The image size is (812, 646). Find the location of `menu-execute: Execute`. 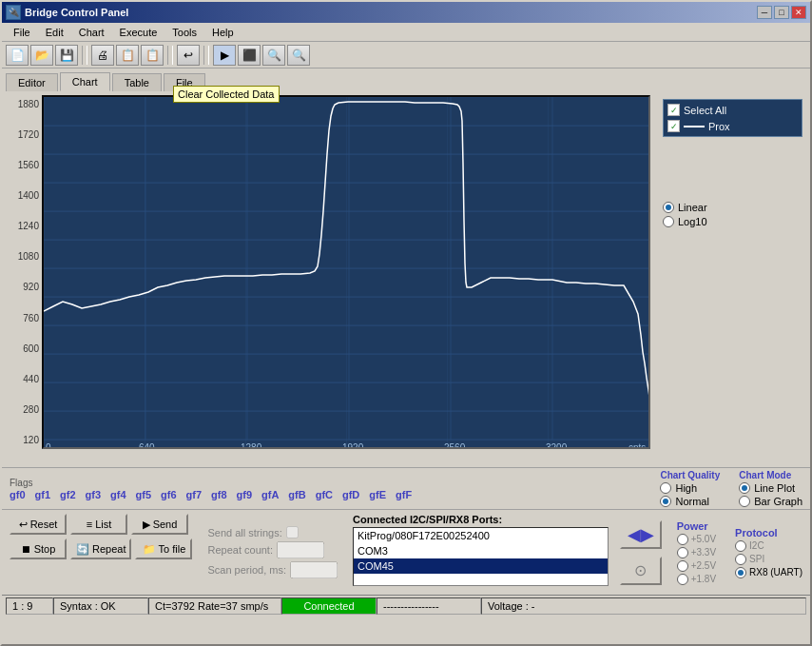

menu-execute: Execute is located at coordinates (139, 32).